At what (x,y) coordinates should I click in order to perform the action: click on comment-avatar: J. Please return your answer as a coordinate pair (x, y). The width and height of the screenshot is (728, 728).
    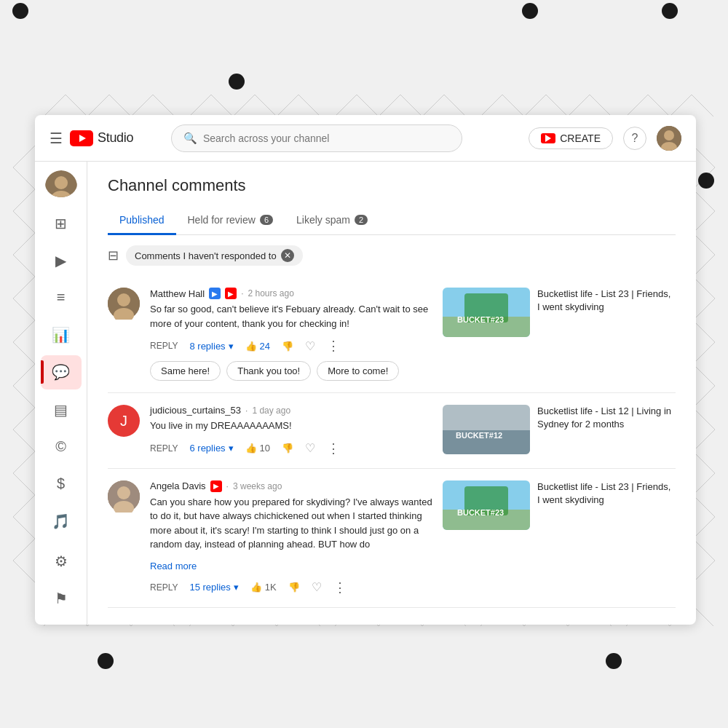
    Looking at the image, I should click on (124, 421).